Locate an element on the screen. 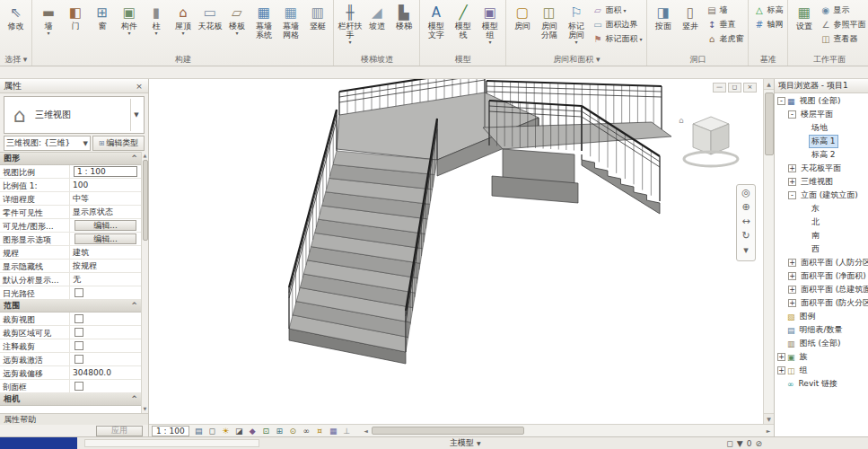 This screenshot has height=449, width=868. tree-item: 北 is located at coordinates (821, 223).